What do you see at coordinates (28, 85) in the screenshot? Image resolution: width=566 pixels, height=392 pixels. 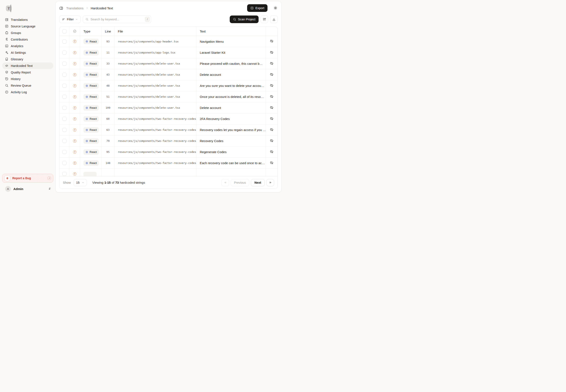 I see `sidebar-item-review-queue: Review Queue` at bounding box center [28, 85].